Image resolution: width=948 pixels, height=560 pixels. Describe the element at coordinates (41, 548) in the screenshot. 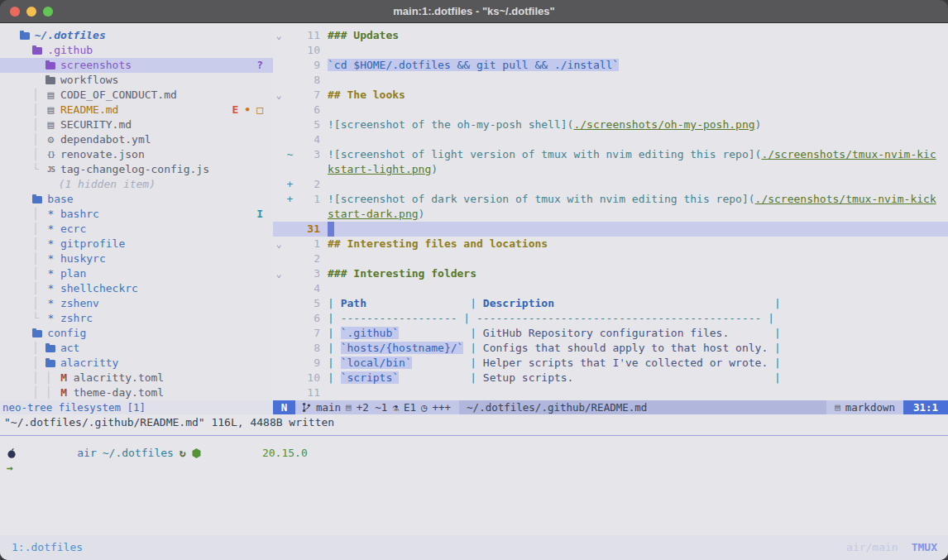

I see `tmux-window-tab: 1:.dotfiles` at that location.